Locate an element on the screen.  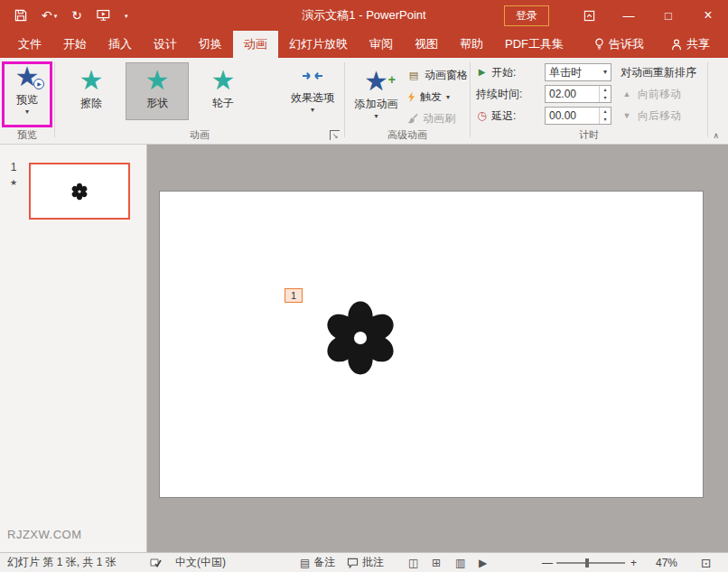
zoom-slider is located at coordinates (591, 562).